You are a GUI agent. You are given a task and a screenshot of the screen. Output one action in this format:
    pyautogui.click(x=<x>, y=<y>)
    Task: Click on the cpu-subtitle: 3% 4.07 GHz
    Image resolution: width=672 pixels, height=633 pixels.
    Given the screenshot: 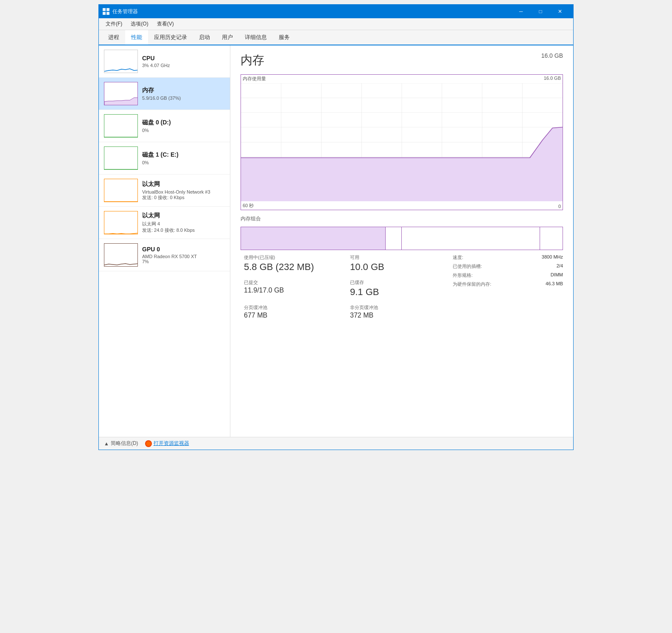 What is the action you would take?
    pyautogui.click(x=183, y=65)
    